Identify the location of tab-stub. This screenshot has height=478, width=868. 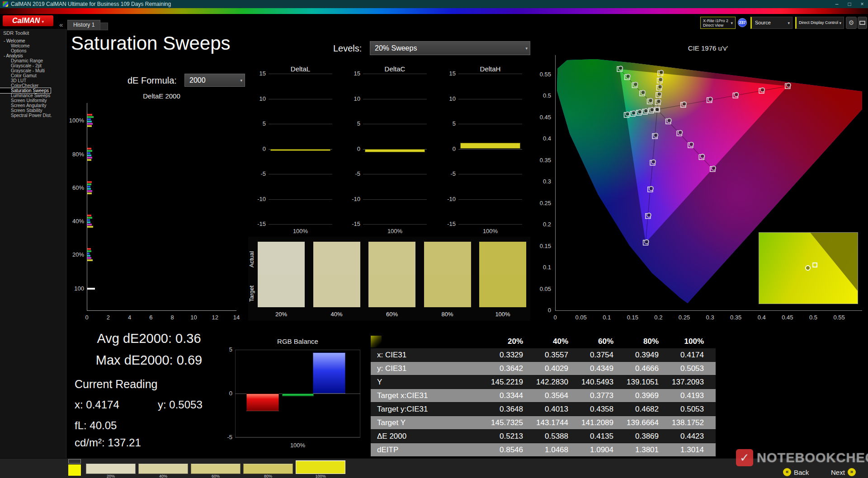
(104, 26).